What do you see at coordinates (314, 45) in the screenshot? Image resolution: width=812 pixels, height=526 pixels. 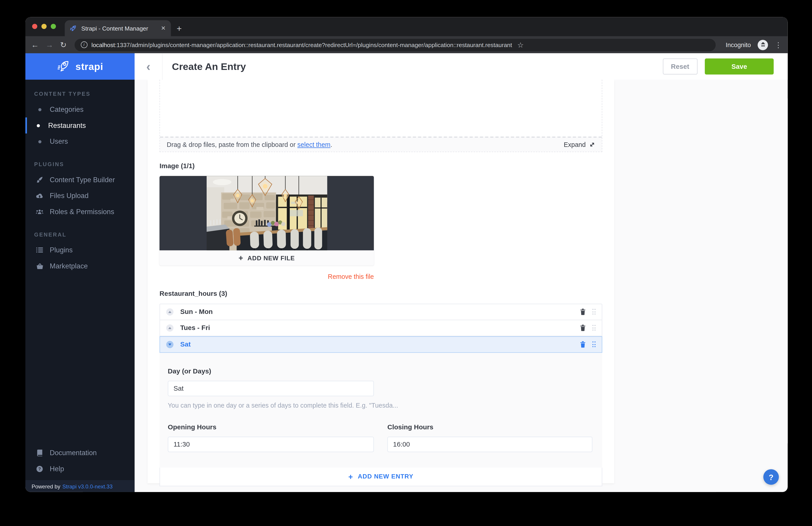 I see `url-path: :1337/admin/plugins/content-manager/appl…` at bounding box center [314, 45].